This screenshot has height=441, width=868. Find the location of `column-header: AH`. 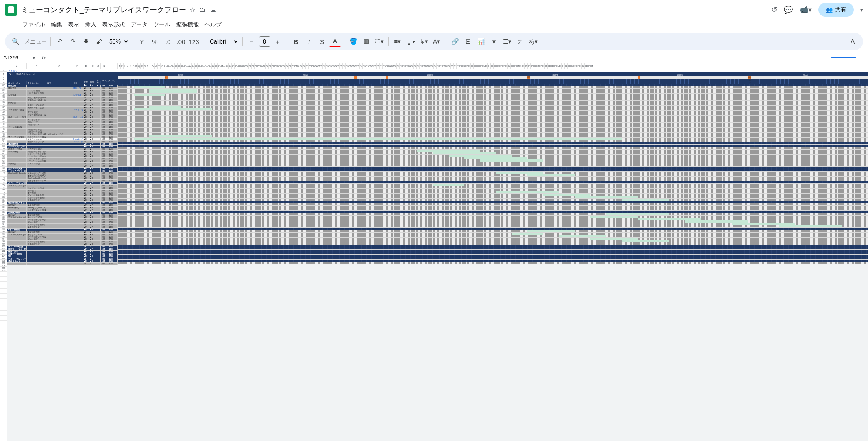

column-header: AH is located at coordinates (188, 66).